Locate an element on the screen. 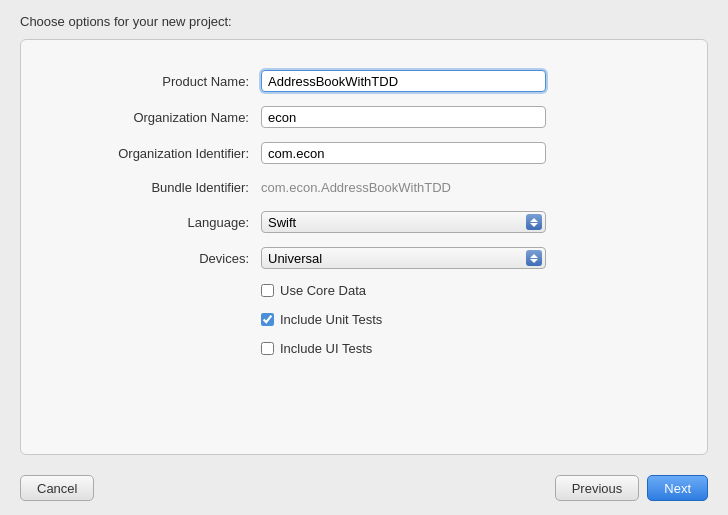  use-core-data-checkbox is located at coordinates (268, 290).